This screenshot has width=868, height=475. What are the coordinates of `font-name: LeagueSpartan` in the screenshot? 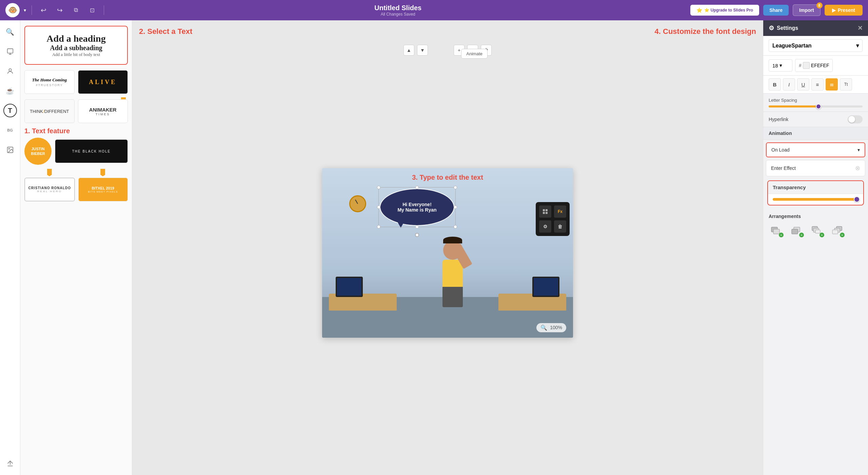 It's located at (792, 46).